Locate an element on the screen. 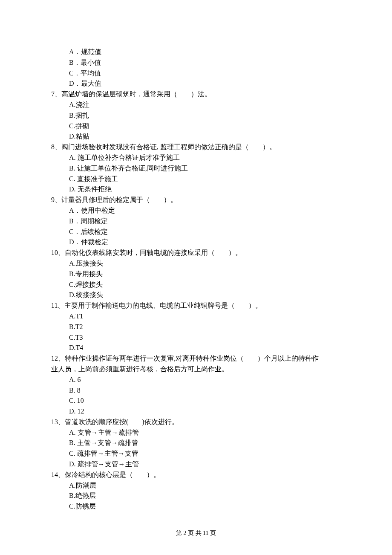 The height and width of the screenshot is (555, 392). question-12-opt-b: B. 8 is located at coordinates (196, 390).